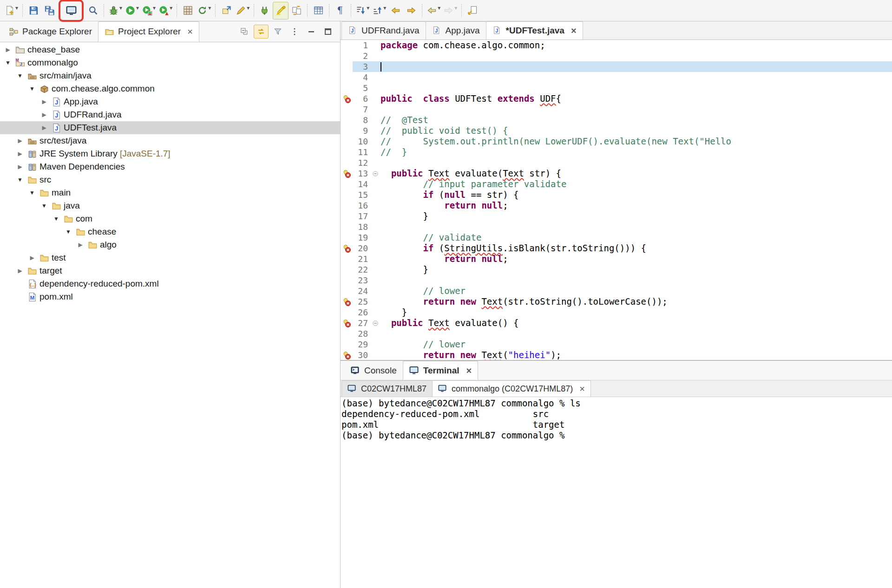  What do you see at coordinates (170, 258) in the screenshot?
I see `tree-item-test: ▶test` at bounding box center [170, 258].